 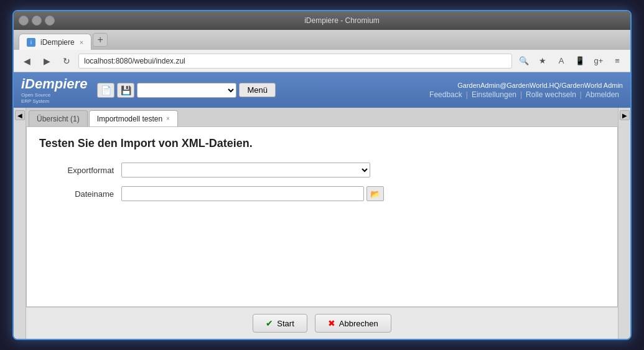 I want to click on header-links: Feedback | Einstellungen | Rolle wechsel…, so click(x=524, y=95).